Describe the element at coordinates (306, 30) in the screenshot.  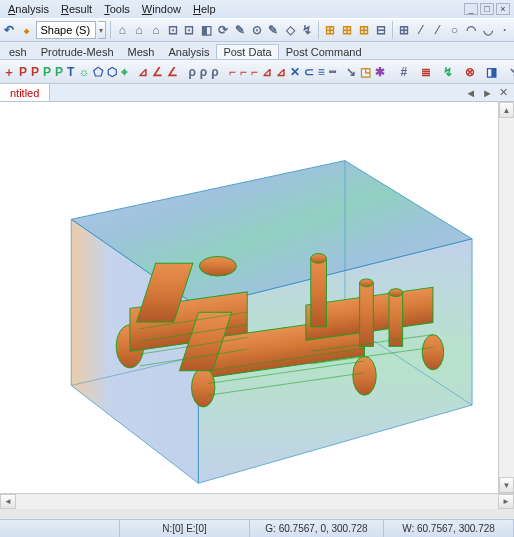
I see `tool-12: ↯` at that location.